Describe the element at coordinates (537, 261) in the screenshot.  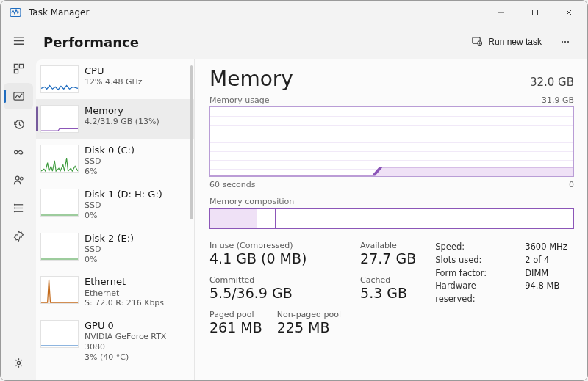
I see `kv-val-slots: 2 of 4` at that location.